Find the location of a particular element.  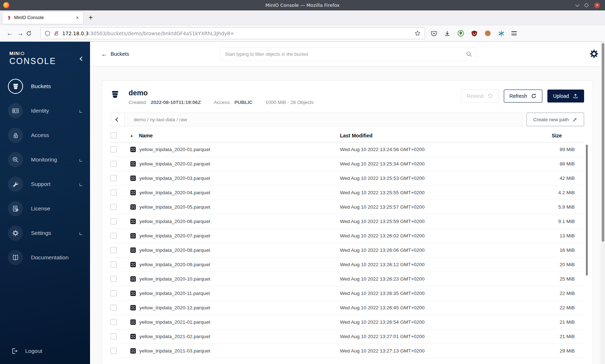

table-row: yellow_tripdata_2020-05.parquet Wed Aug … is located at coordinates (347, 207).